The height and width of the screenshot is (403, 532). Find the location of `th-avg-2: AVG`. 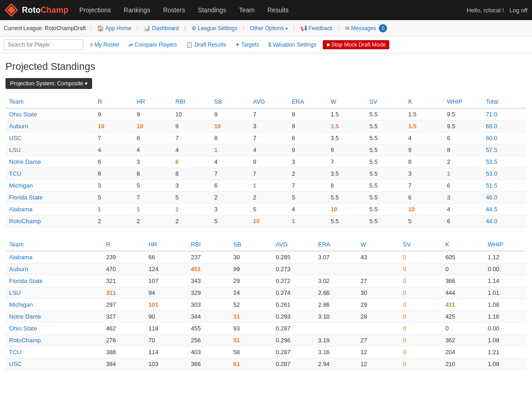

th-avg-2: AVG is located at coordinates (294, 245).